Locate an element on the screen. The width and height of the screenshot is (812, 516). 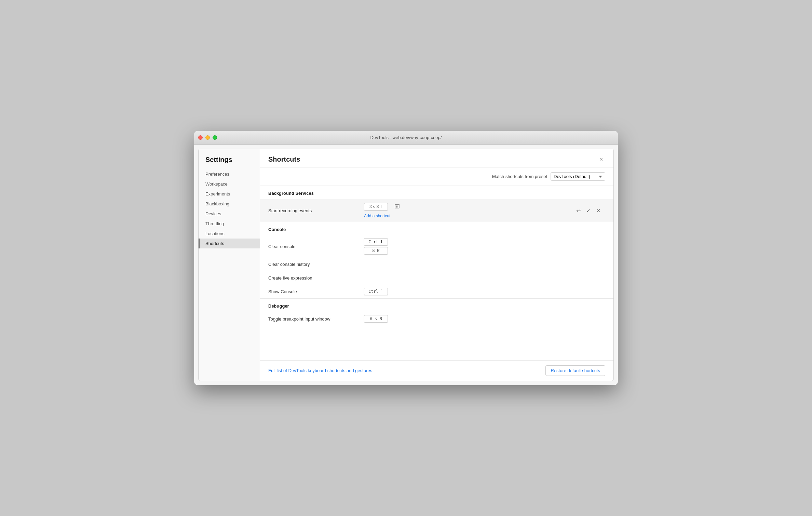
shortcut-keys-clear-console: Ctrl L ⌘ K is located at coordinates (485, 246).